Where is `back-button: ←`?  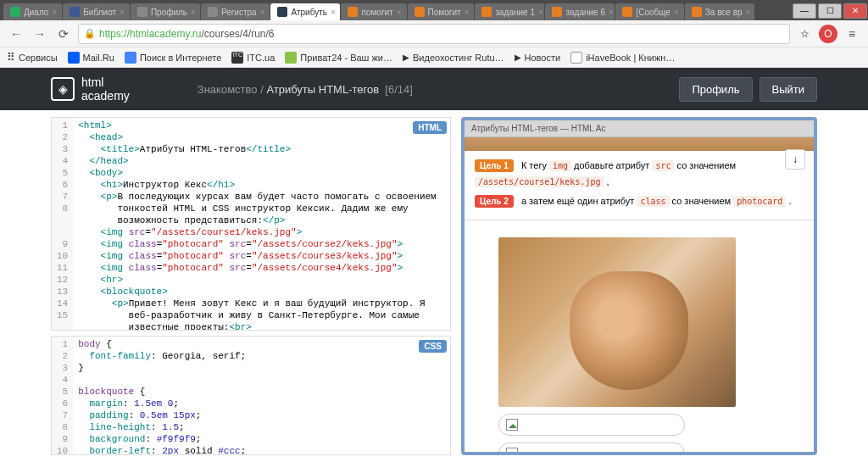 back-button: ← is located at coordinates (16, 34).